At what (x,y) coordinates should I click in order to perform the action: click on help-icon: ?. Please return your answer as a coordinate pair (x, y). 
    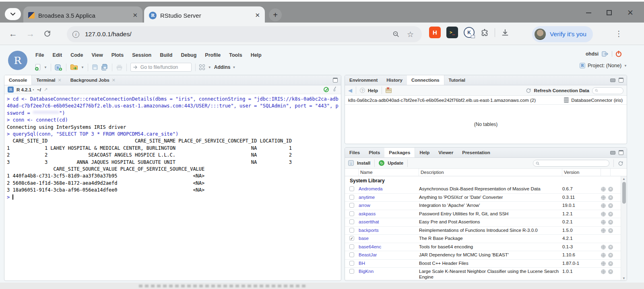
    Looking at the image, I should click on (362, 90).